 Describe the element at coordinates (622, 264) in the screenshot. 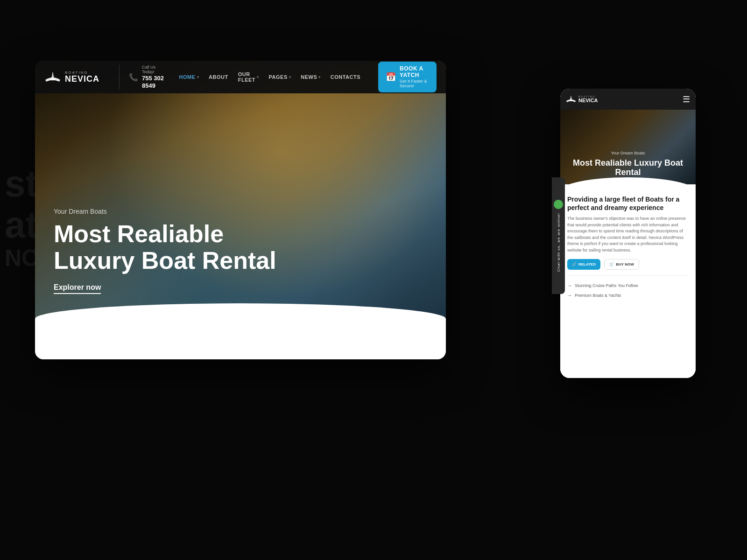

I see `buy-now-button: 🛒 BUY NOW` at that location.